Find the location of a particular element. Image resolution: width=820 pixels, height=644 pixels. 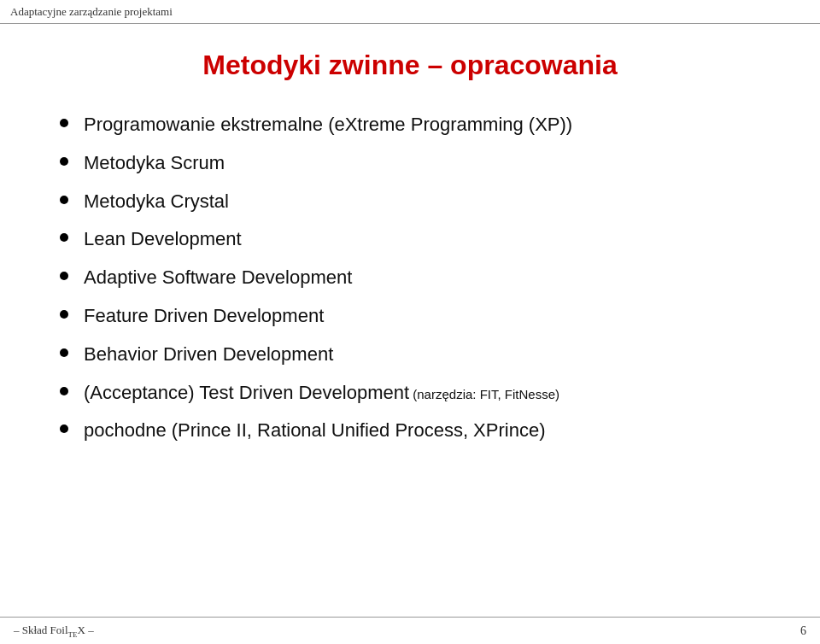

list-item: Feature Driven Development is located at coordinates (410, 316).